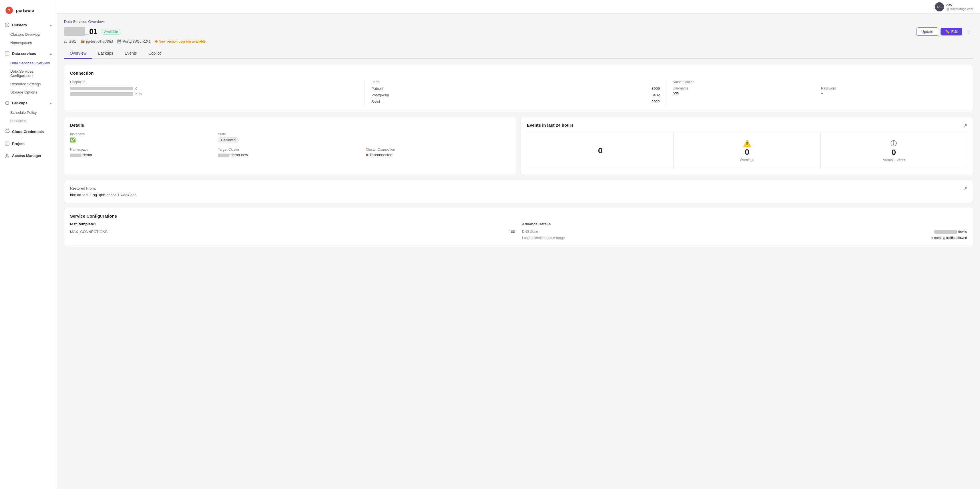  Describe the element at coordinates (959, 5) in the screenshot. I see `user-name: dev` at that location.